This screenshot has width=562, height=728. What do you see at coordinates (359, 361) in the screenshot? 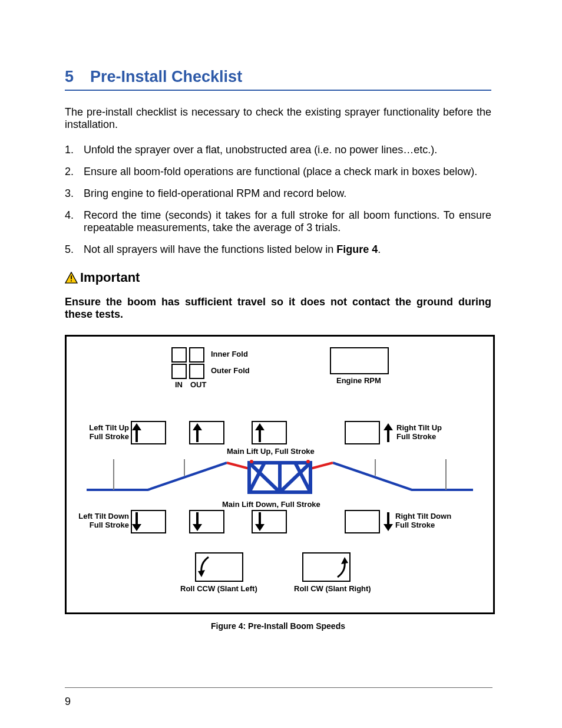
I see `input-engine-rpm` at bounding box center [359, 361].